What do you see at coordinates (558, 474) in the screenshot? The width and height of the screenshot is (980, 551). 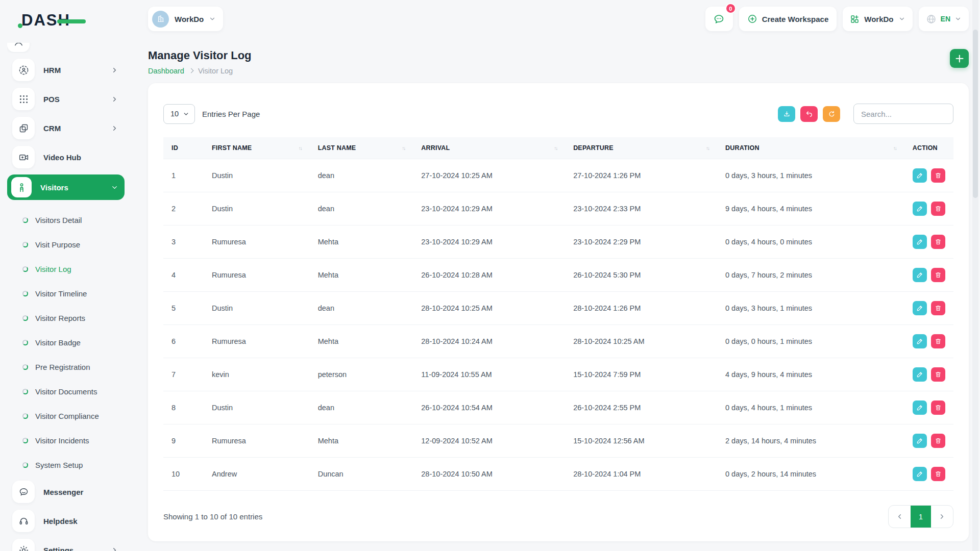 I see `table-row: 10AndrewDuncan28-10-2024 10:50 AM28-10-2…` at bounding box center [558, 474].